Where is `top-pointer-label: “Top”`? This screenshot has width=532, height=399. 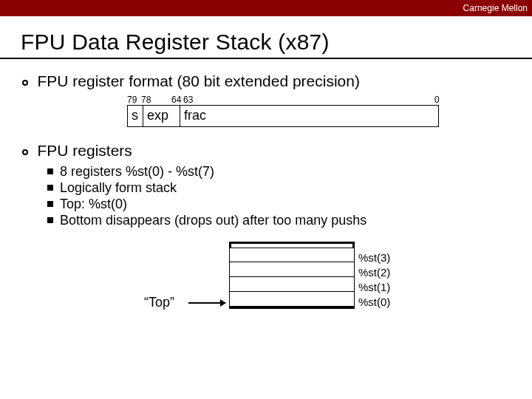
top-pointer-label: “Top” is located at coordinates (160, 303).